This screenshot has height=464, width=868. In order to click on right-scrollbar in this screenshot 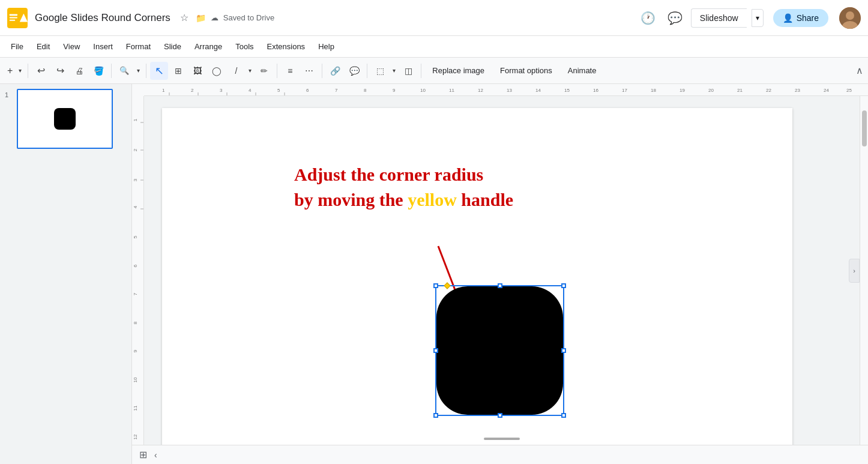, I will do `click(864, 270)`.